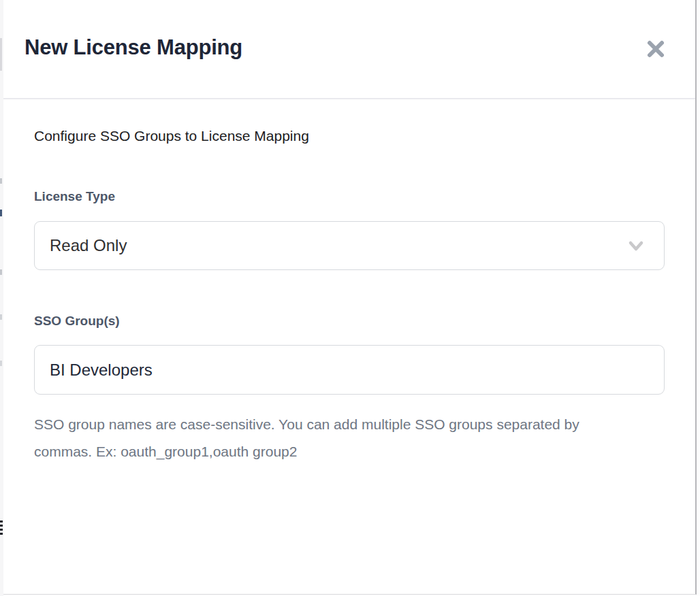 The width and height of the screenshot is (700, 596). Describe the element at coordinates (349, 136) in the screenshot. I see `section-heading: Configure SSO Groups to License Mapping` at that location.